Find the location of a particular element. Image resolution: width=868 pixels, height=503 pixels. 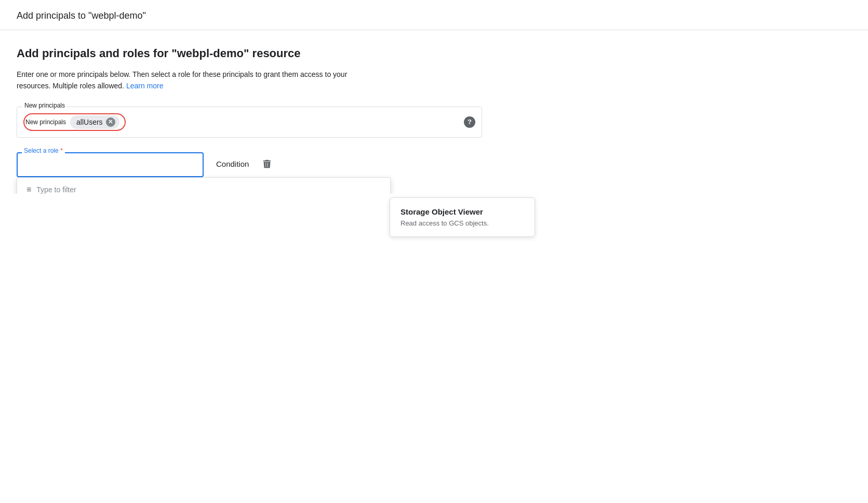

page-header: Add principals to "webpl-demo" is located at coordinates (434, 15).